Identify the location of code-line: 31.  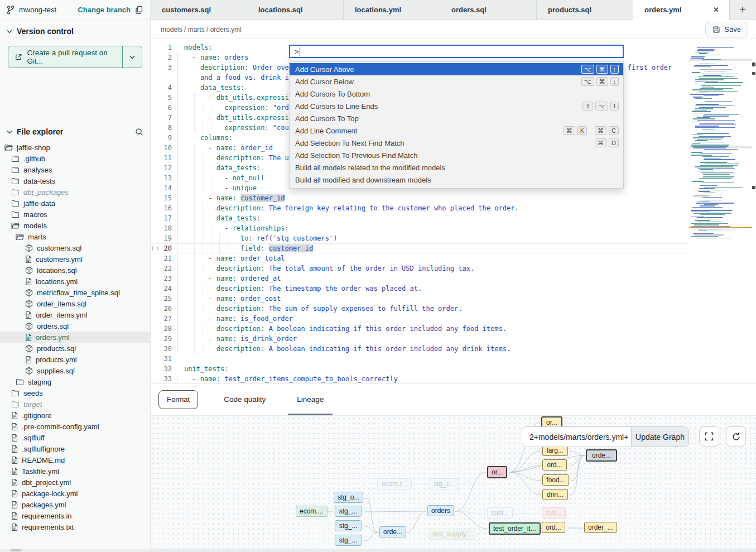
(419, 359).